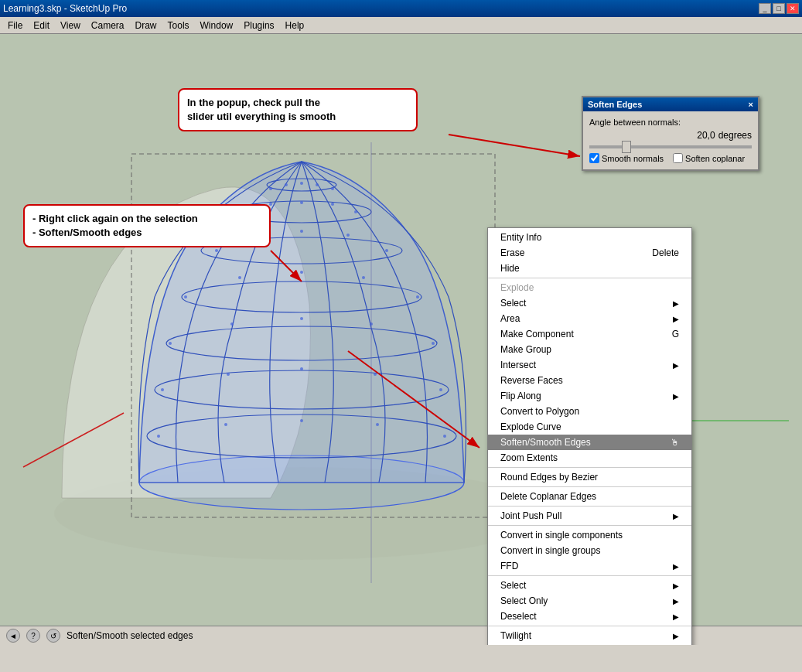  I want to click on ctx-ffd: FFD▶, so click(589, 566).